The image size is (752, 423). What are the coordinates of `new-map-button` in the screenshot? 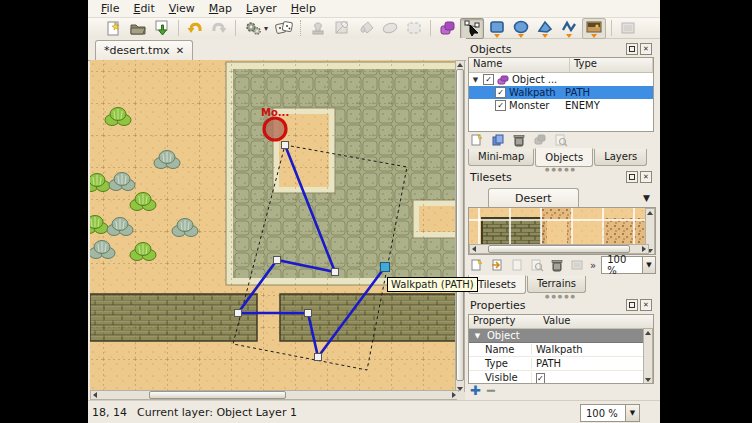 It's located at (114, 28).